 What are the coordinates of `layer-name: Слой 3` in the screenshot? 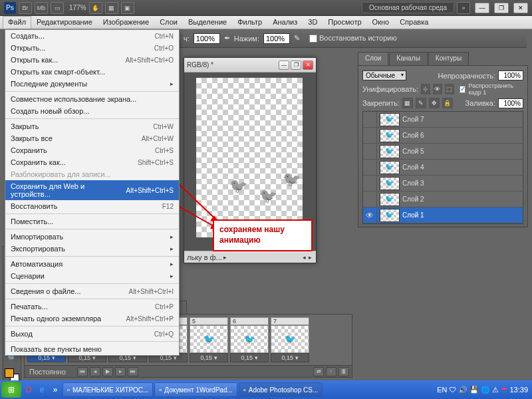 It's located at (414, 184).